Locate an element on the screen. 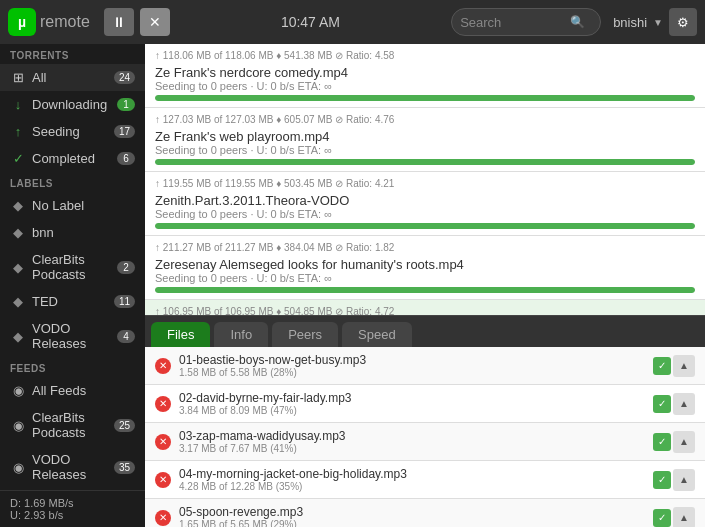 This screenshot has width=705, height=527. file-toggle-3: ✓ is located at coordinates (662, 442).